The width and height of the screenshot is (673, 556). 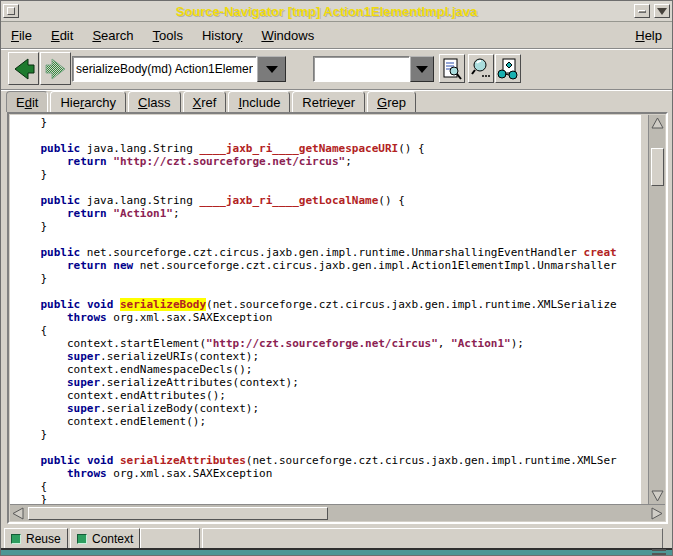 What do you see at coordinates (336, 70) in the screenshot?
I see `toolbar` at bounding box center [336, 70].